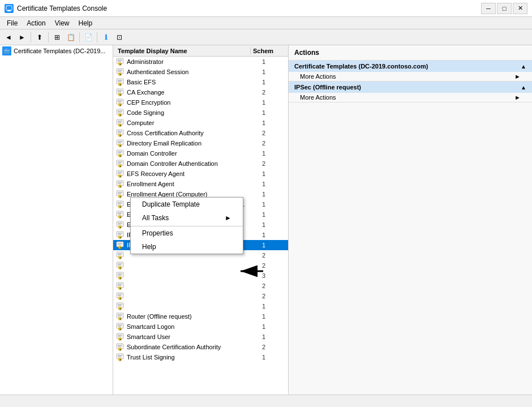 The width and height of the screenshot is (532, 407). What do you see at coordinates (200, 357) in the screenshot?
I see `list-row: ★ Trust List Signing 1` at bounding box center [200, 357].